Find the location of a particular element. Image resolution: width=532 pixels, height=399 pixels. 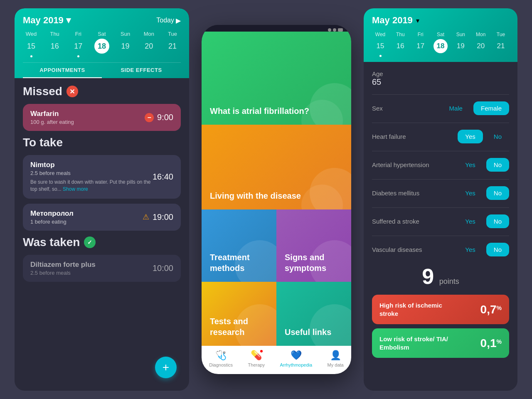

heart-failure-toggle: Yes No is located at coordinates (483, 136).